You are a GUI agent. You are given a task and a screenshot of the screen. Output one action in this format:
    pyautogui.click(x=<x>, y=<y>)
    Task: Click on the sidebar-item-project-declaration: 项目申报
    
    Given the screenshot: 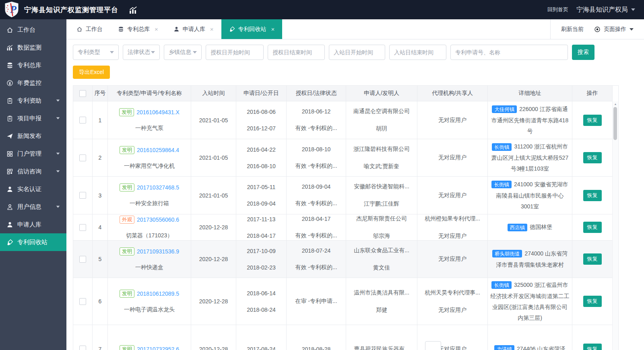 What is the action you would take?
    pyautogui.click(x=33, y=118)
    